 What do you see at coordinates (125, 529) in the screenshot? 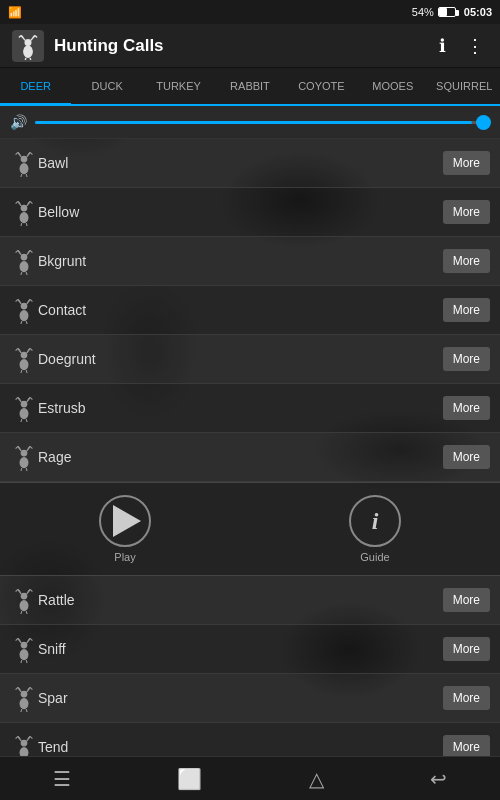
I see `play-button-container: Play` at bounding box center [125, 529].